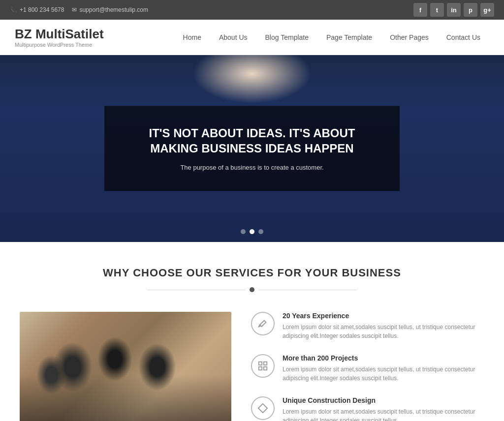 This screenshot has height=421, width=504. What do you see at coordinates (383, 374) in the screenshot?
I see `service-desc-2: Lorem ipsum dolor sit amet,sodales susci…` at bounding box center [383, 374].